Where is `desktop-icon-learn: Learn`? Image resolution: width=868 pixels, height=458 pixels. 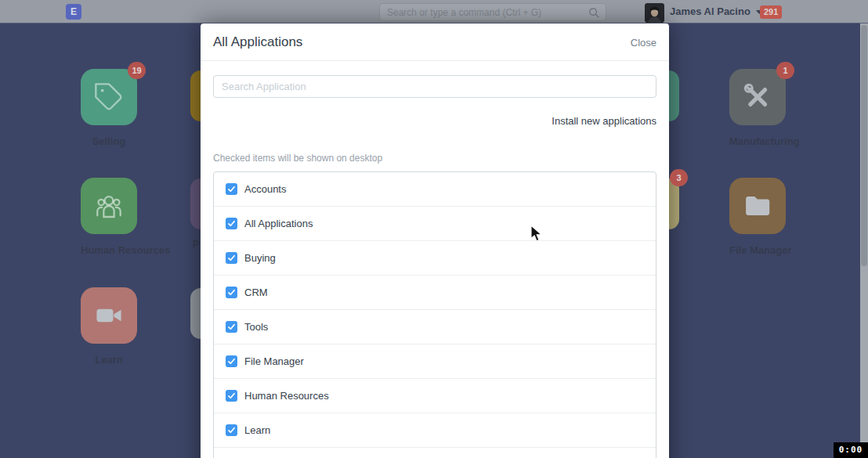 desktop-icon-learn: Learn is located at coordinates (109, 326).